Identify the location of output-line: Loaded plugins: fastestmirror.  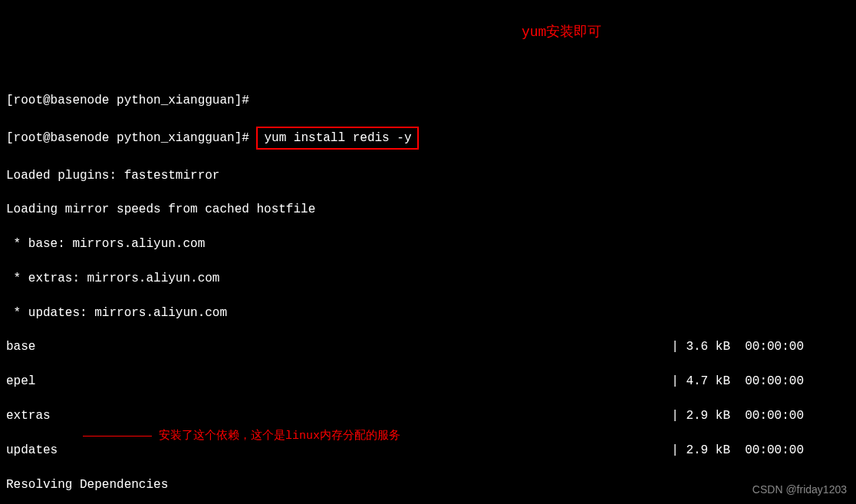
(428, 176).